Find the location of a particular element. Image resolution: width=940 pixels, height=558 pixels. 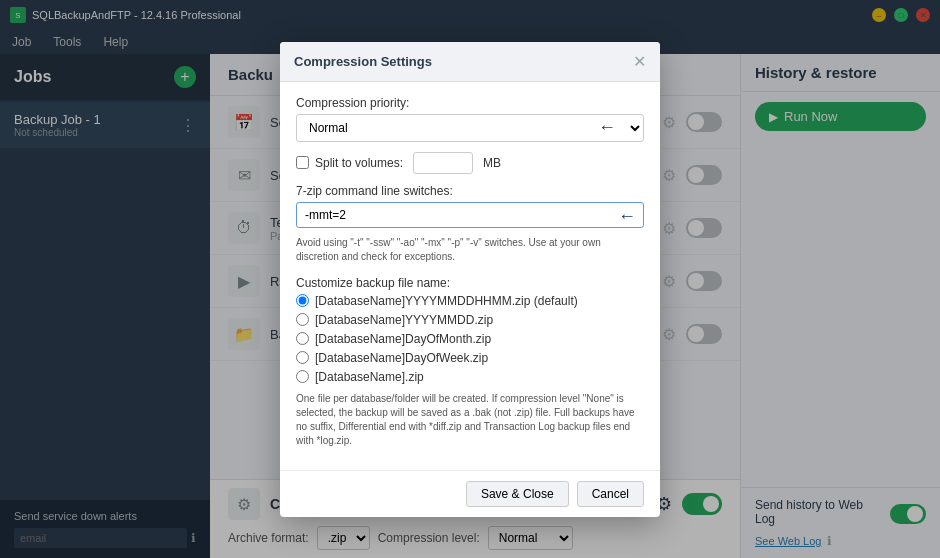

priority-label: Compression priority: is located at coordinates (470, 103).